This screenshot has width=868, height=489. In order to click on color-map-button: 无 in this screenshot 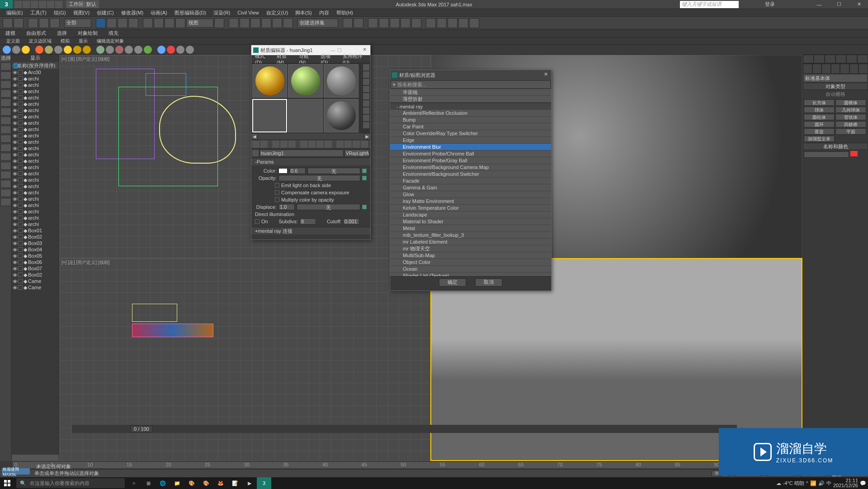, I will do `click(334, 171)`.